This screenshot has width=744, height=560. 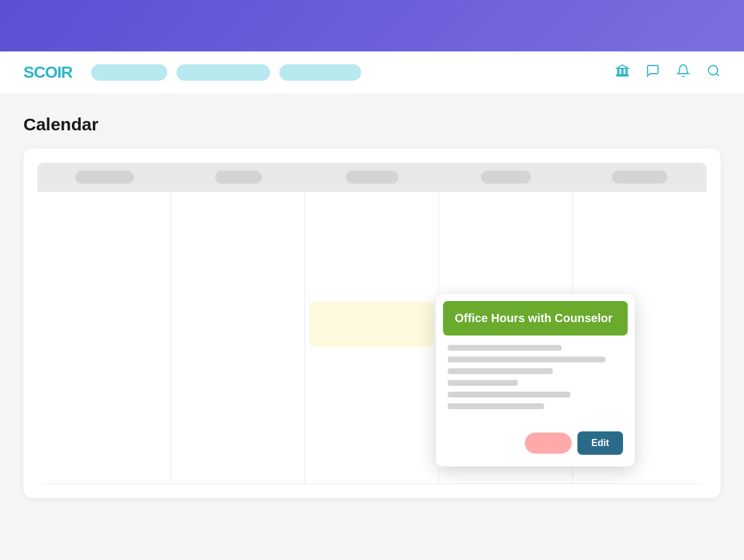 What do you see at coordinates (535, 318) in the screenshot?
I see `popup-title: Office Hours with Counselor` at bounding box center [535, 318].